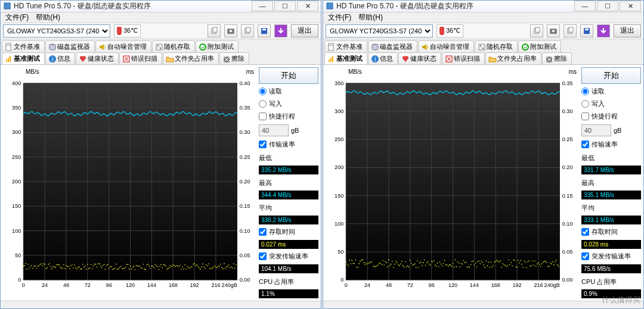 This screenshot has width=644, height=309. What do you see at coordinates (425, 46) in the screenshot?
I see `sound-icon` at bounding box center [425, 46].